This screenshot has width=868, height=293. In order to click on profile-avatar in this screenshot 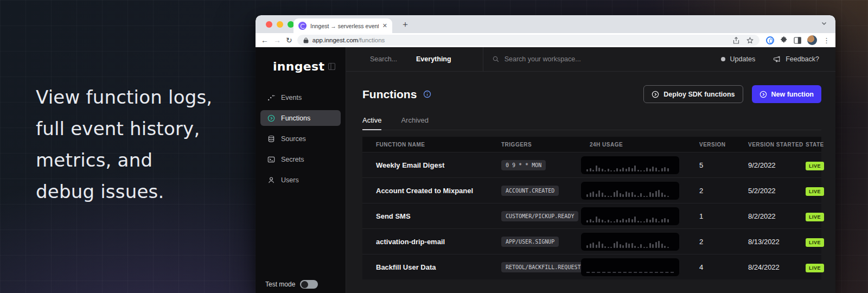, I will do `click(812, 40)`.